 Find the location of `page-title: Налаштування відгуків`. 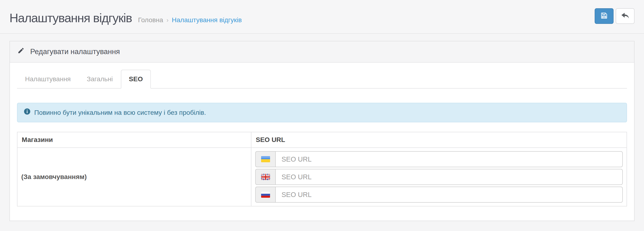

page-title: Налаштування відгуків is located at coordinates (71, 18).